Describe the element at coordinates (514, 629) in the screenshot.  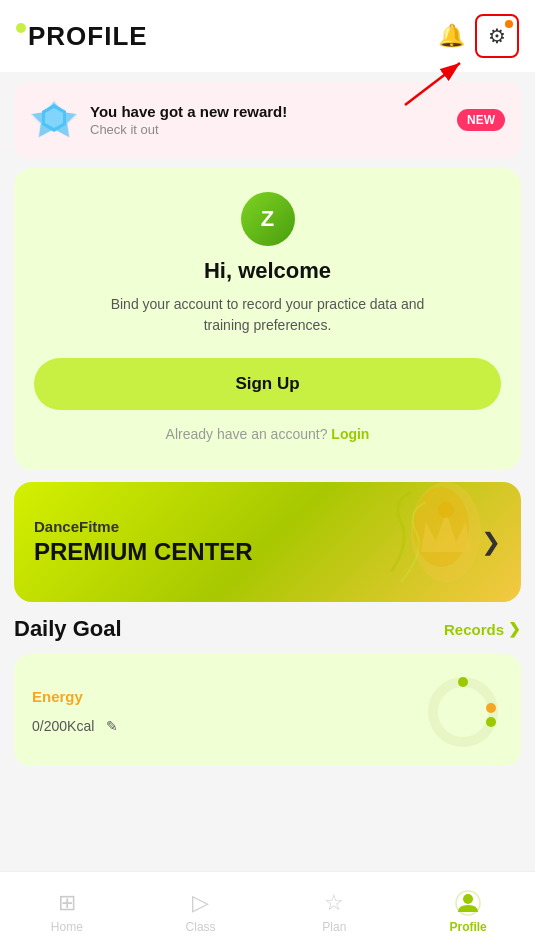
I see `records-chevron-icon: ❯` at that location.